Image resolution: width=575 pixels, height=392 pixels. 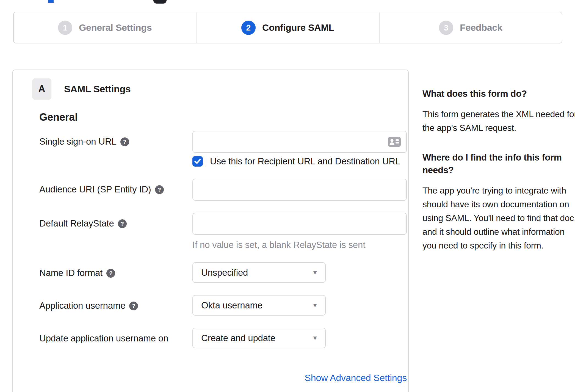 I want to click on update-username-label: Update application username on, so click(x=104, y=338).